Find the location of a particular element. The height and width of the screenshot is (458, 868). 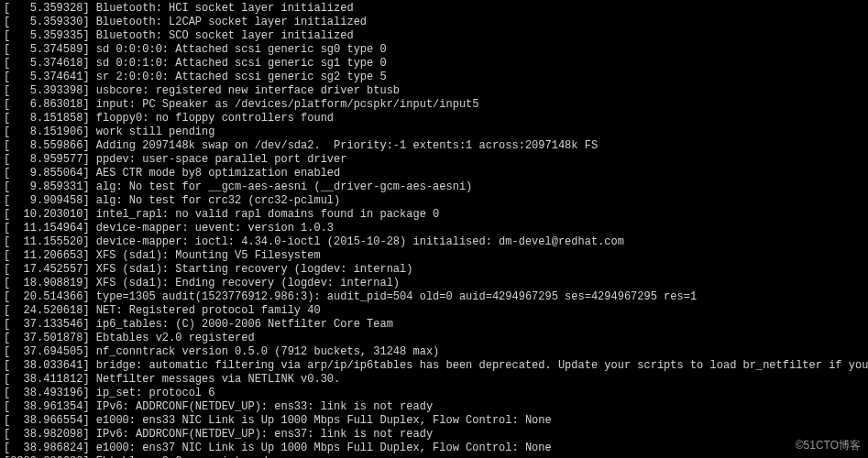

dmesg-line: [ 8.151858] floppy0: no floppy controlle… is located at coordinates (434, 119).